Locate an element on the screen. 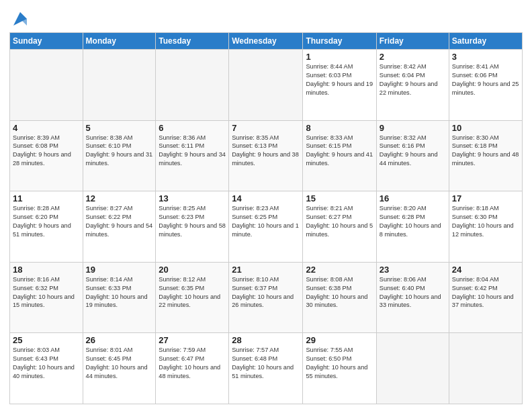 This screenshot has height=411, width=532. weekday-header-row: SundayMondayTuesdayWednesdayThursdayFrid… is located at coordinates (266, 42).